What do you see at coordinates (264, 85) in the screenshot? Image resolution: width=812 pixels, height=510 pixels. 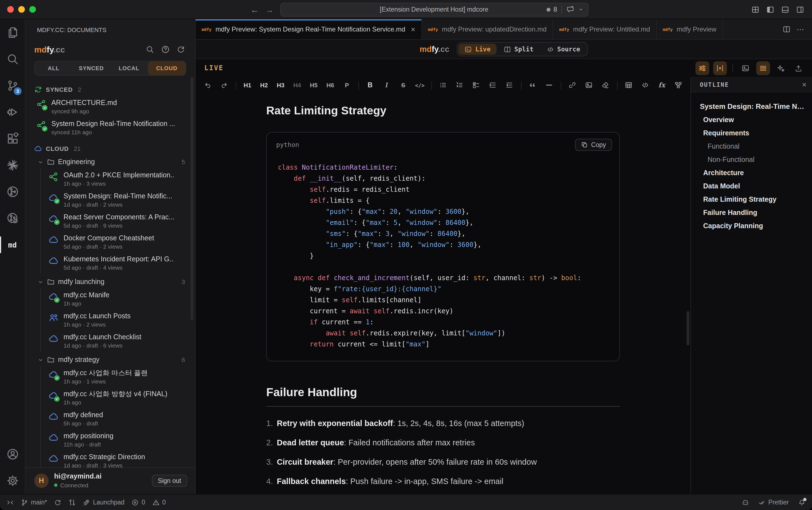 I see `h2-button: H2` at bounding box center [264, 85].